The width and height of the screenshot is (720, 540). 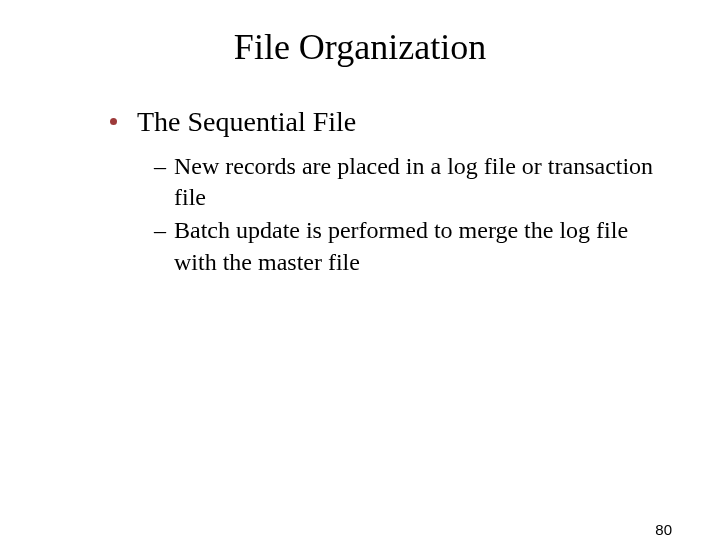 What do you see at coordinates (417, 182) in the screenshot?
I see `sub-text: New records are placed in a log file or …` at bounding box center [417, 182].